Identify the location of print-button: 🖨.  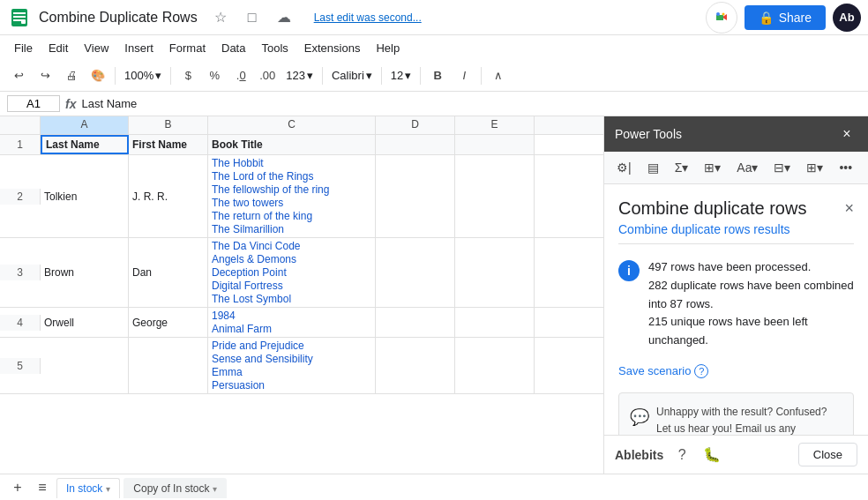
(71, 76).